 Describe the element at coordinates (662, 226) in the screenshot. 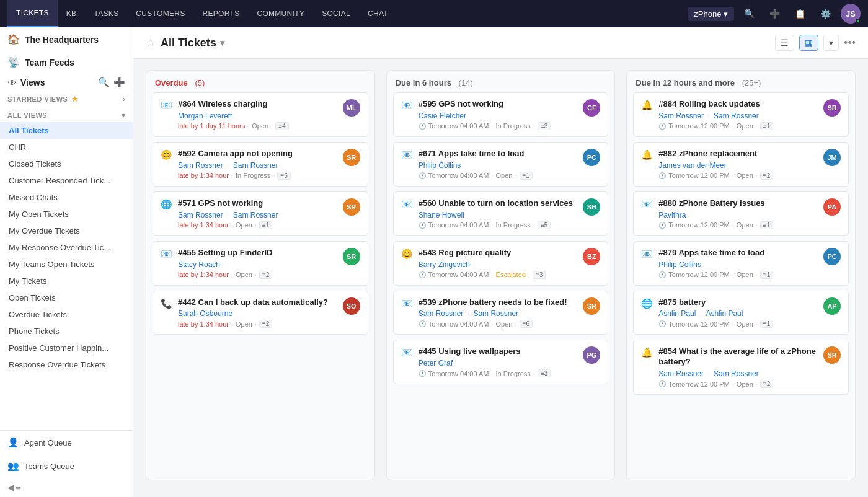

I see `clock-icon: 🕐` at that location.